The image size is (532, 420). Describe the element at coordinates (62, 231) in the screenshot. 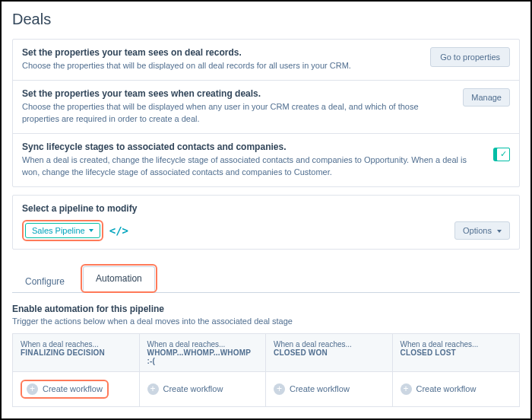

I see `pipeline-select: Sales Pipeline` at that location.